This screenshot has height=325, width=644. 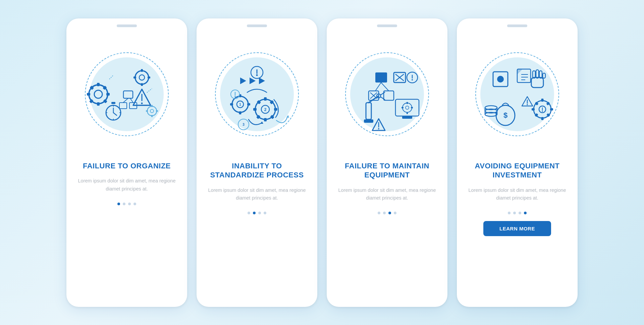 I want to click on card-3-body: Lorem ipsum dolor sit dim amet, mea regi…, so click(x=387, y=195).